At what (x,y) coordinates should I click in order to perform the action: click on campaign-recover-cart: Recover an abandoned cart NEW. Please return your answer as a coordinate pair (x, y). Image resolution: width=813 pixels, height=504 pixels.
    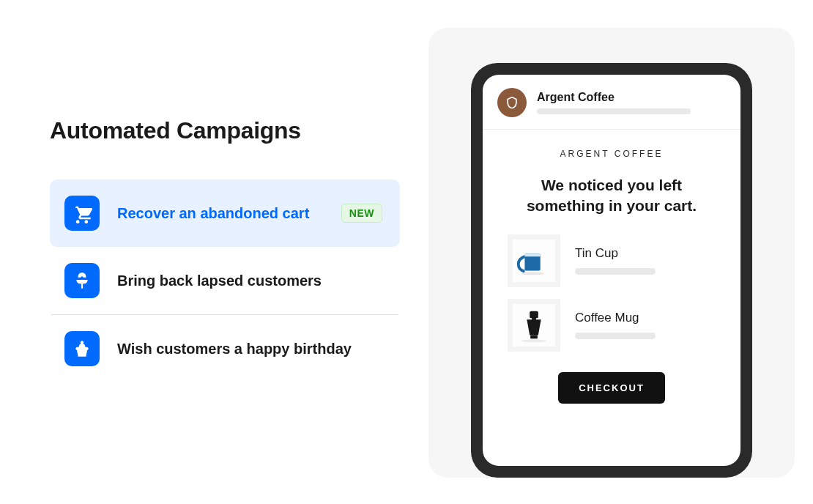
    Looking at the image, I should click on (225, 213).